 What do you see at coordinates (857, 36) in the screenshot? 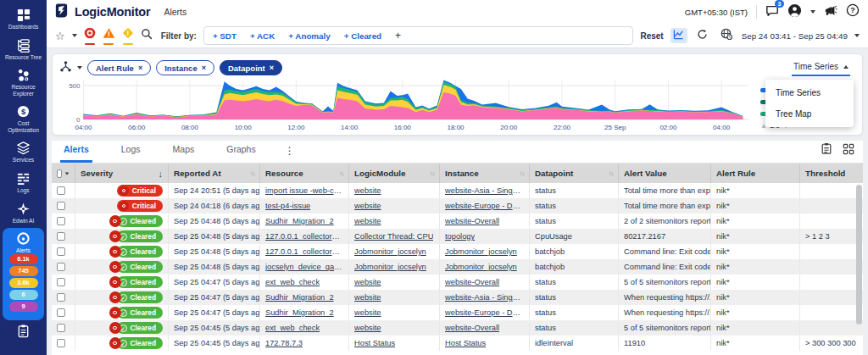
I see `date-range-caret-icon` at bounding box center [857, 36].